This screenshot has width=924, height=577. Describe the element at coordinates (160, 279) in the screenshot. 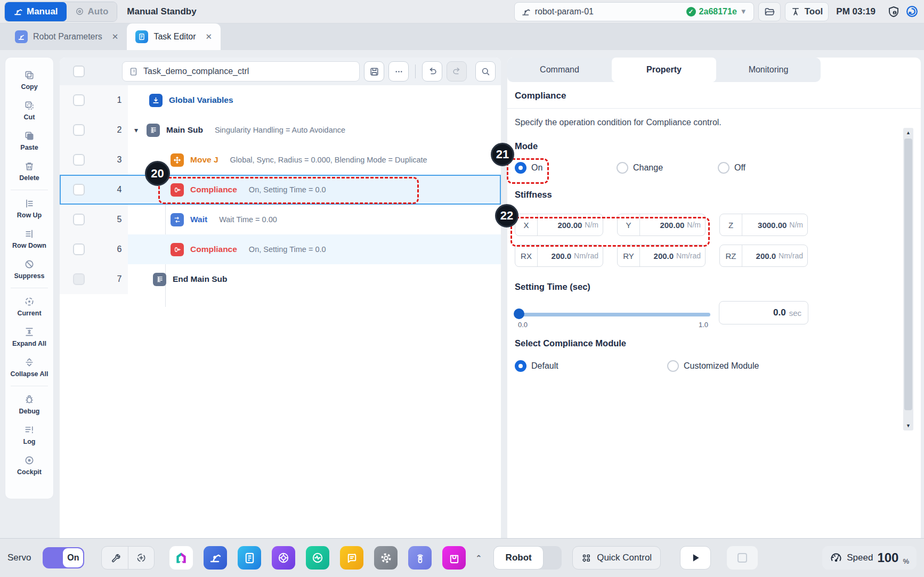

I see `end-main-sub-icon` at that location.